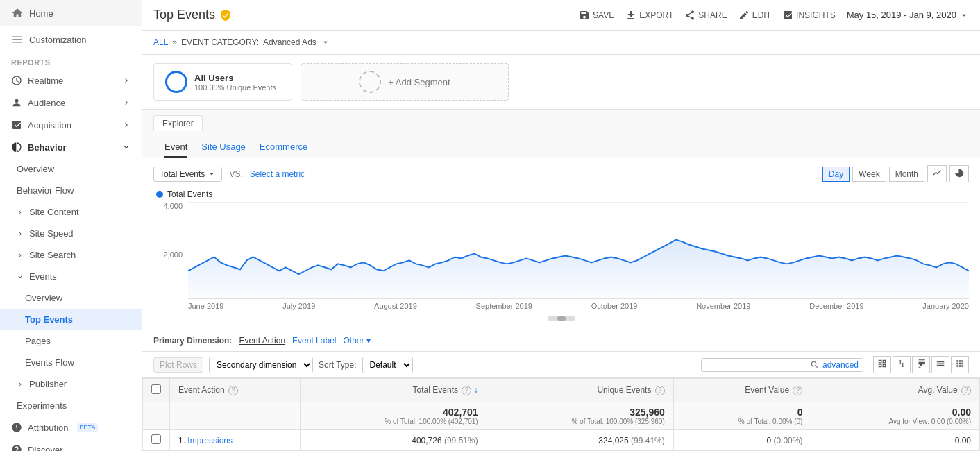  Describe the element at coordinates (476, 390) in the screenshot. I see `sort-arrow: ↓` at that location.